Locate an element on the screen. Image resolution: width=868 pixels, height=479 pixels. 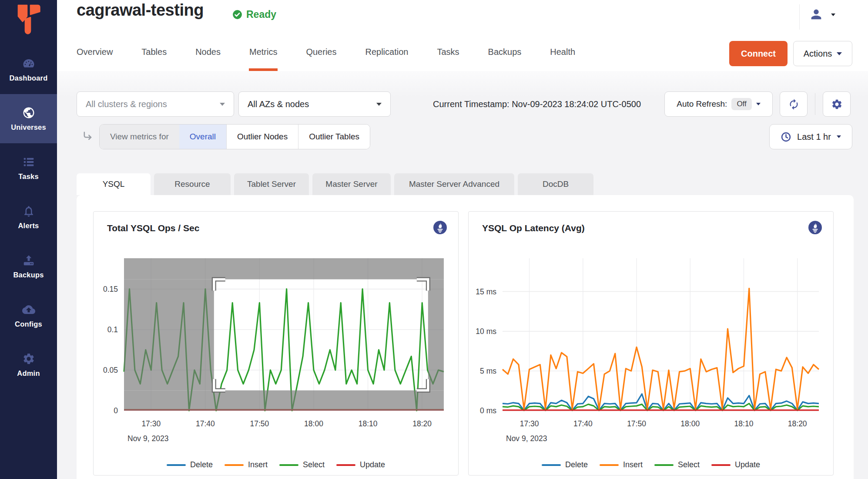
chart-legend: DeleteInsertSelectUpdate is located at coordinates (651, 465).